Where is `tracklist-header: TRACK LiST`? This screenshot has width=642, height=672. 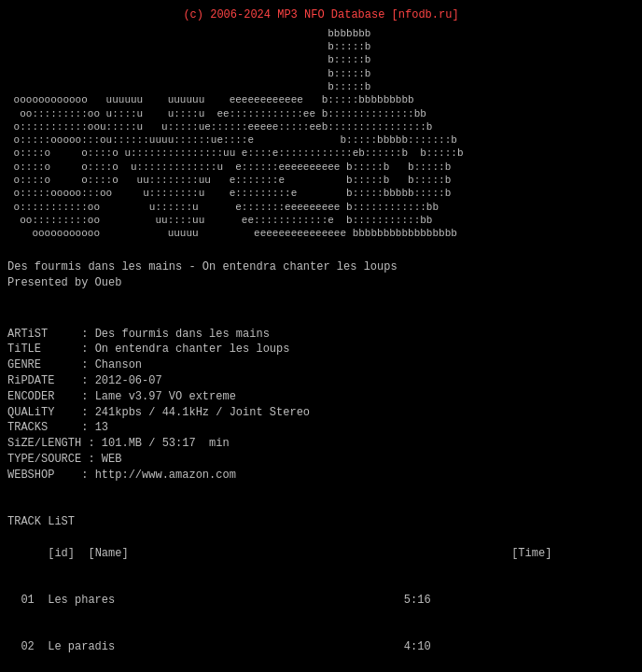 tracklist-header: TRACK LiST is located at coordinates (41, 522).